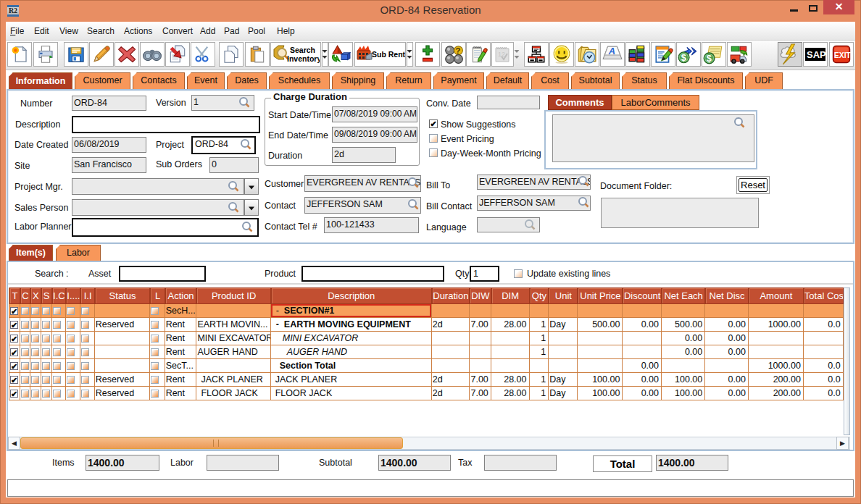  Describe the element at coordinates (388, 54) in the screenshot. I see `svg-text: Sub Rent` at that location.